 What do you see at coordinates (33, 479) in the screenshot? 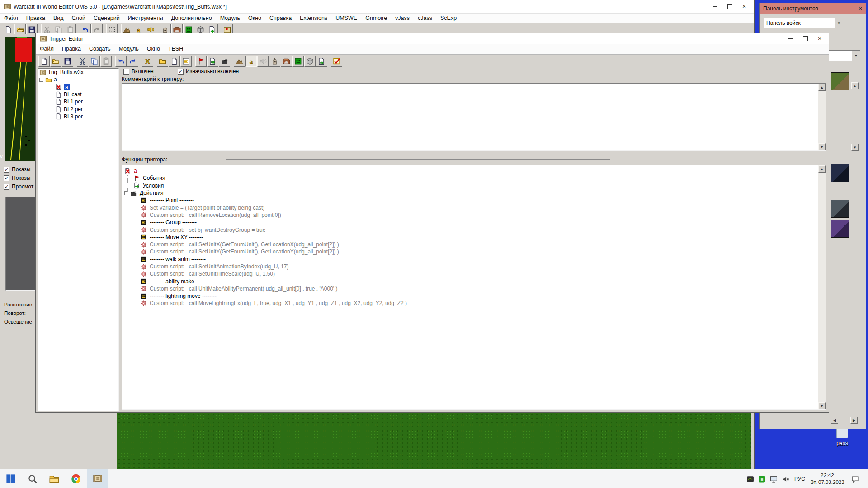
I see `search-button` at bounding box center [33, 479].